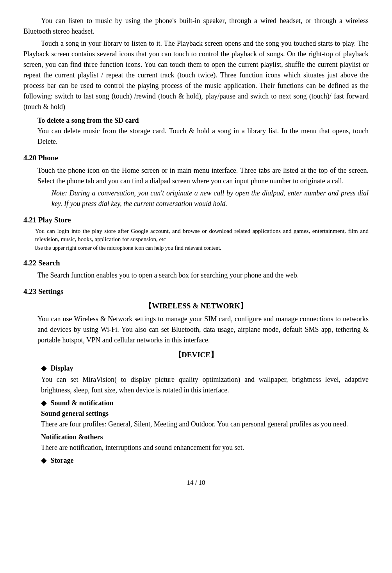 This screenshot has width=392, height=573. Describe the element at coordinates (82, 403) in the screenshot. I see `sound-label: Sound & notification` at that location.